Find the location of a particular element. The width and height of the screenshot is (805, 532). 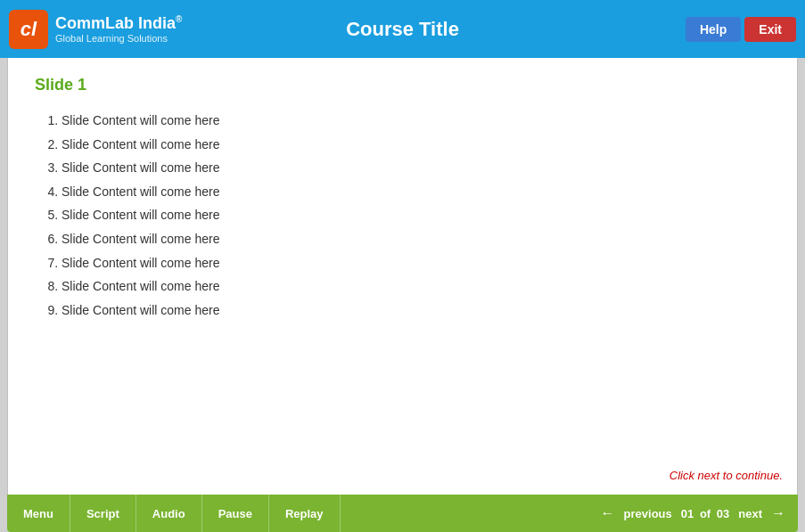

course-title: Course Title is located at coordinates (403, 29).